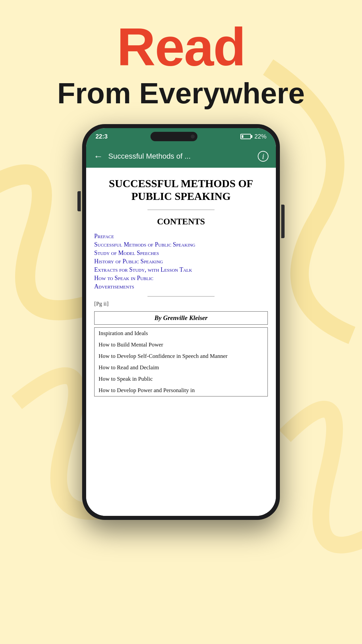 The image size is (362, 644). Describe the element at coordinates (102, 137) in the screenshot. I see `status-time: 22:3` at that location.